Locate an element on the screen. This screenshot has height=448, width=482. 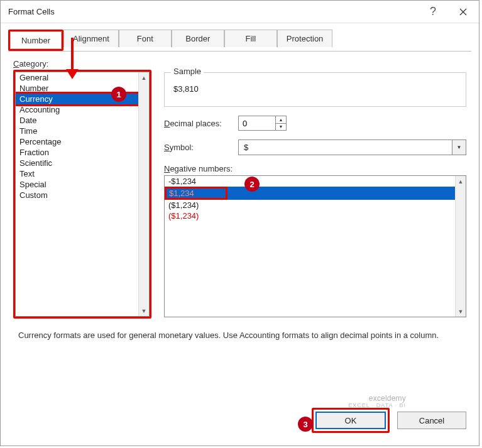
decimal-row: Decimal places: ▲ ▼ is located at coordinates (315, 123).